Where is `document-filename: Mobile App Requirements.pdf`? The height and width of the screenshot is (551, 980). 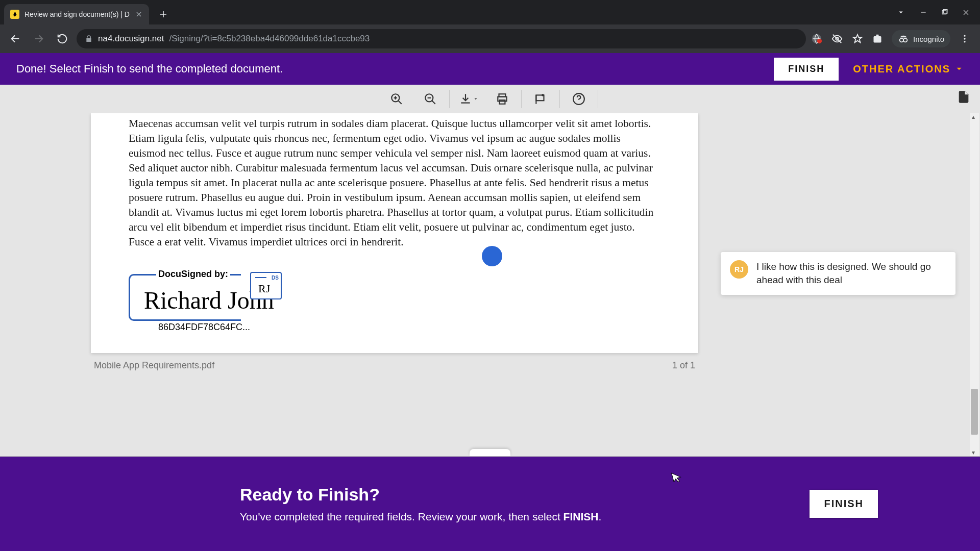 document-filename: Mobile App Requirements.pdf is located at coordinates (154, 365).